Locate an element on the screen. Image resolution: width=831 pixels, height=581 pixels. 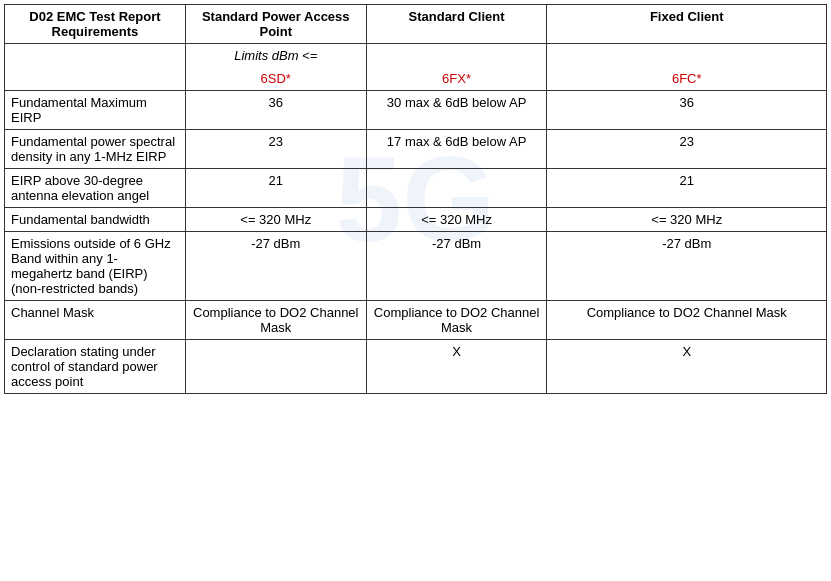
limits-fc-empty is located at coordinates (687, 56).